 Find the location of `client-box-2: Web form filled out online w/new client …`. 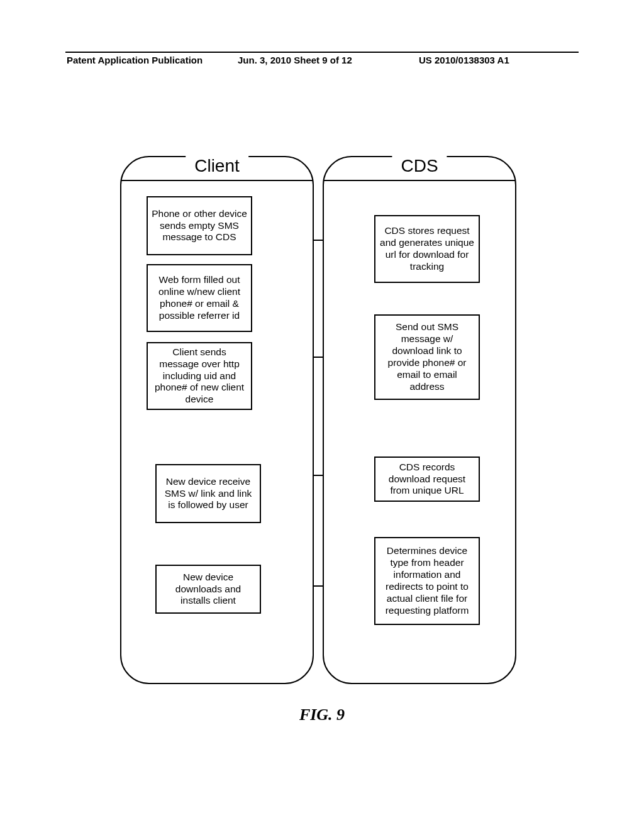

client-box-2: Web form filled out online w/new client … is located at coordinates (199, 298).